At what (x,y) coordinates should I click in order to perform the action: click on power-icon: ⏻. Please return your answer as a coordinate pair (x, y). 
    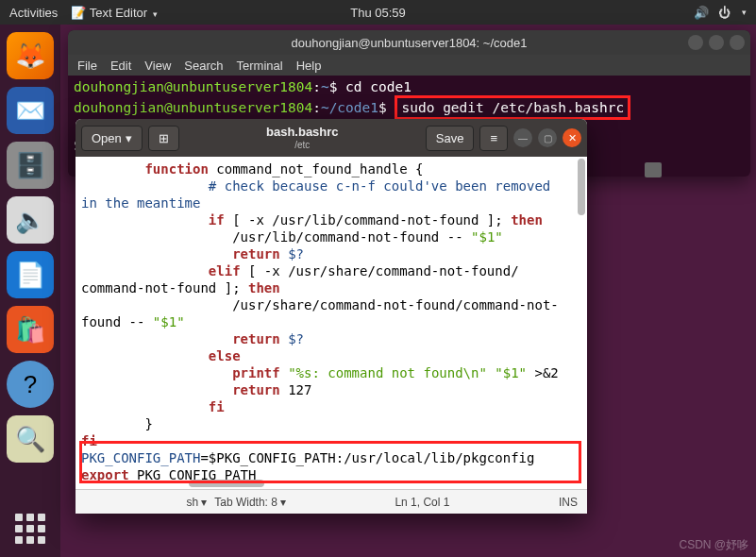
    Looking at the image, I should click on (725, 13).